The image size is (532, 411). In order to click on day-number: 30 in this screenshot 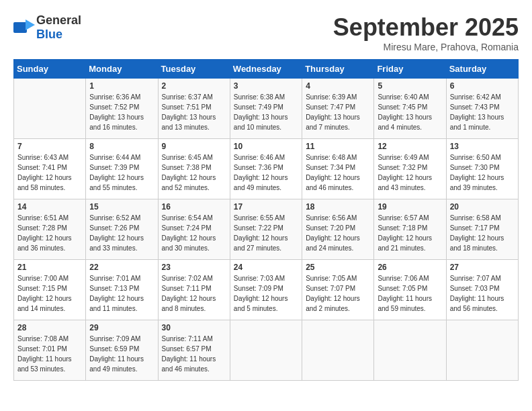, I will do `click(194, 328)`.